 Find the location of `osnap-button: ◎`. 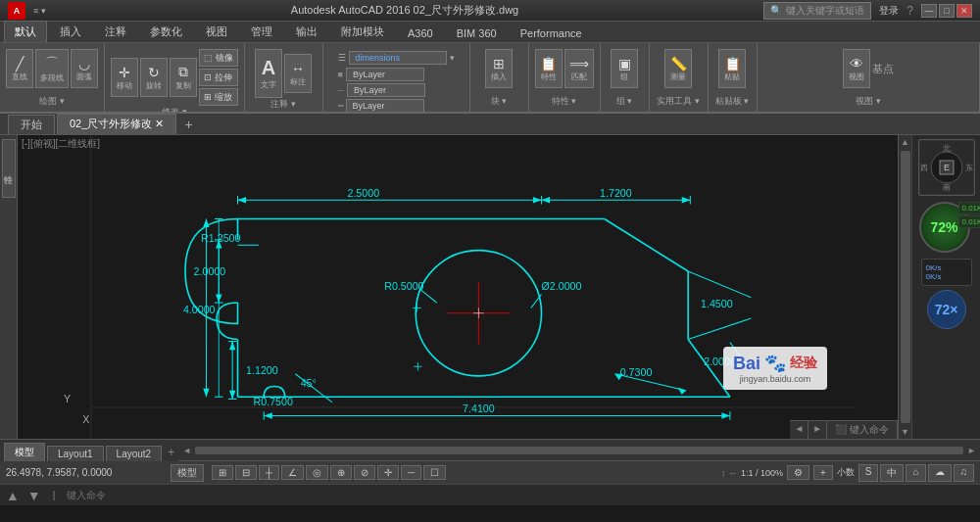

osnap-button: ◎ is located at coordinates (318, 472).